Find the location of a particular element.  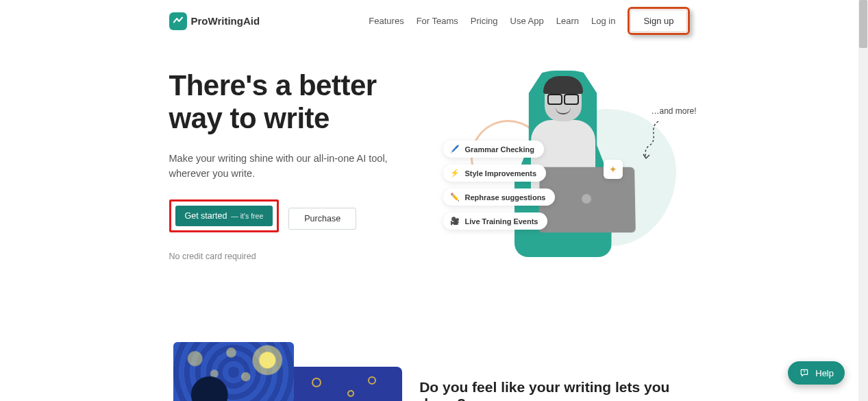

hero-illustration: ✦ …and more! 🖊️ Grammar Checking ⚡ Style… is located at coordinates (563, 171).